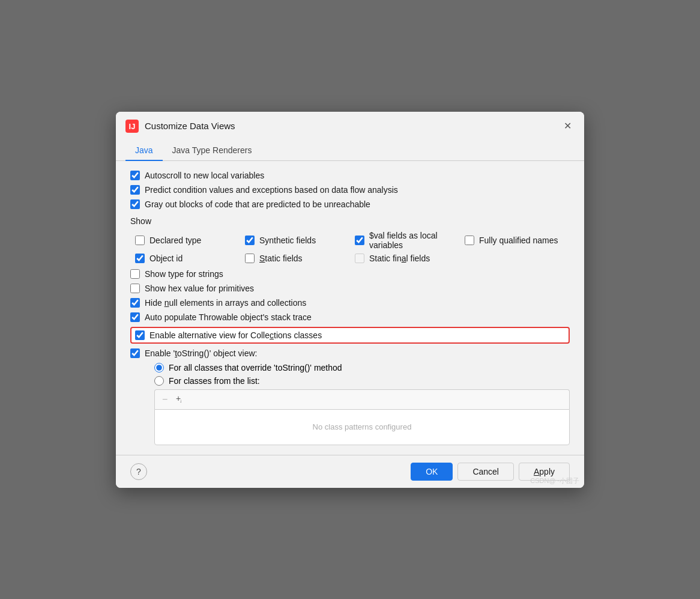  I want to click on list-area: No class patterns configured, so click(362, 427).